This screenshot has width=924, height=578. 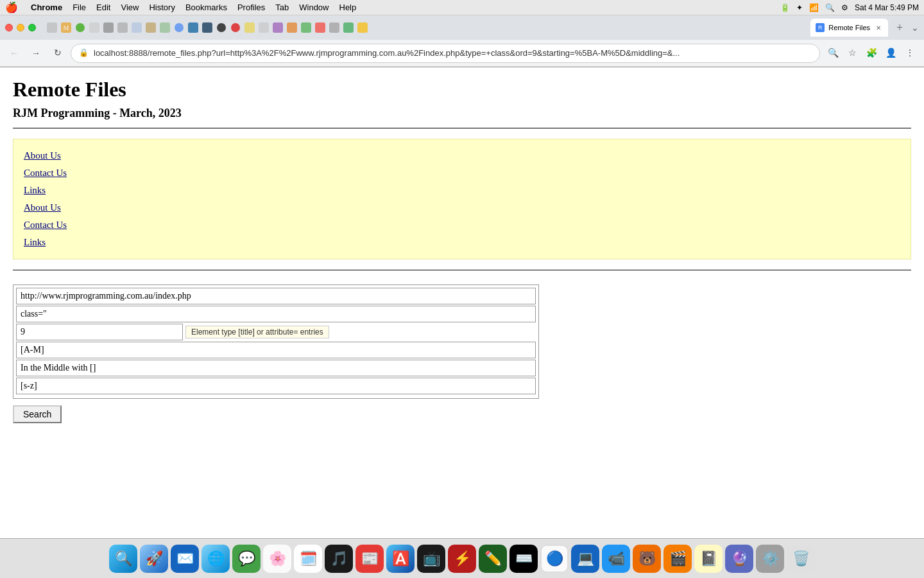 I want to click on zoom-icon: 🔍, so click(x=833, y=53).